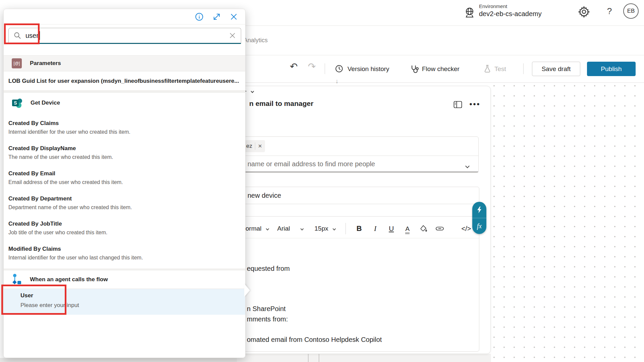 The image size is (644, 362). What do you see at coordinates (337, 81) in the screenshot?
I see `collapse-arrow-icon: ↓` at bounding box center [337, 81].